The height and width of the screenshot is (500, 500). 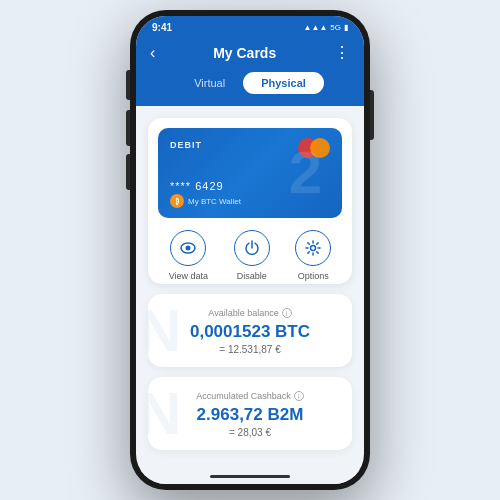 I want to click on power-button, so click(x=372, y=115).